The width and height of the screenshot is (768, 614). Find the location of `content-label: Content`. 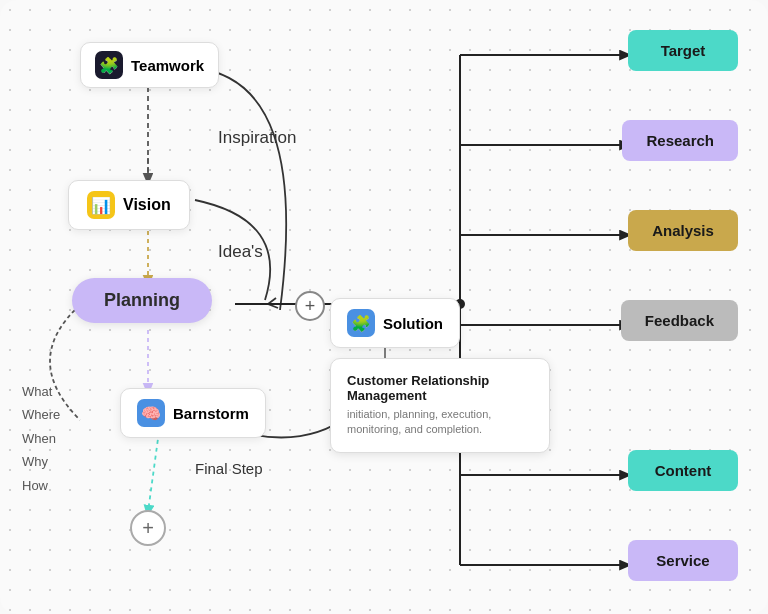

content-label: Content is located at coordinates (684, 470).